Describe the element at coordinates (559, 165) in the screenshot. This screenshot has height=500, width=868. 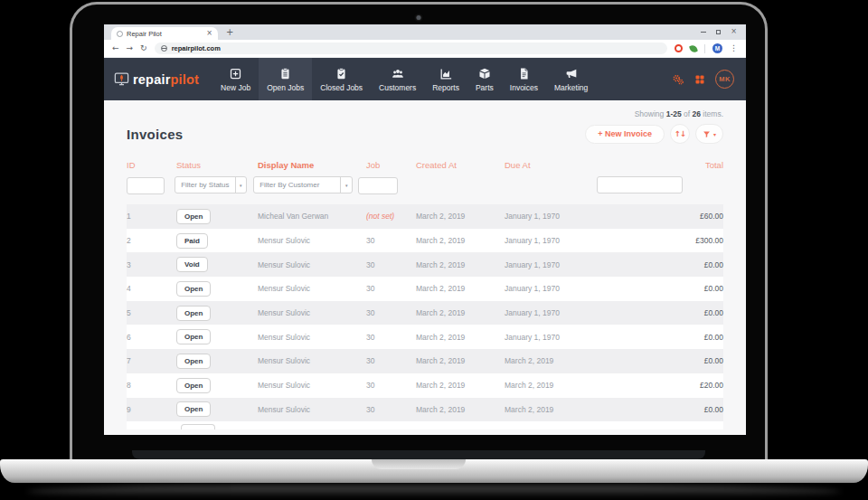
I see `column-header-due-at: Due At` at that location.